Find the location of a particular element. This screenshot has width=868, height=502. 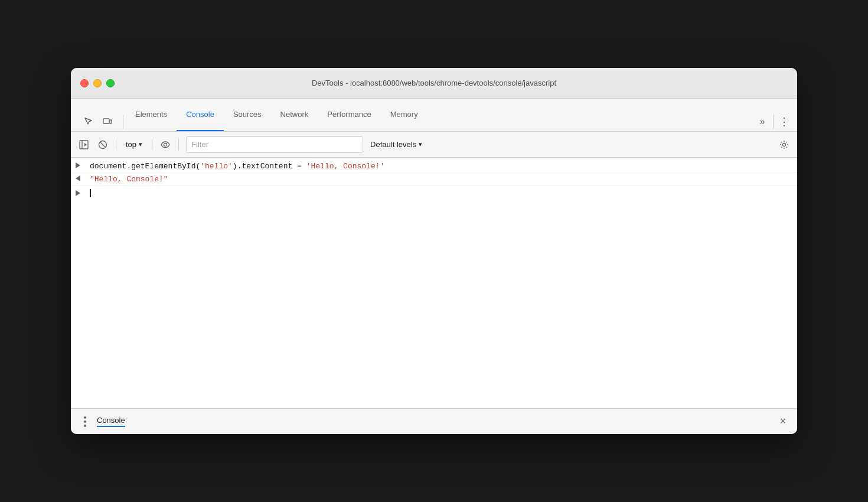

traffic-lights is located at coordinates (97, 83).